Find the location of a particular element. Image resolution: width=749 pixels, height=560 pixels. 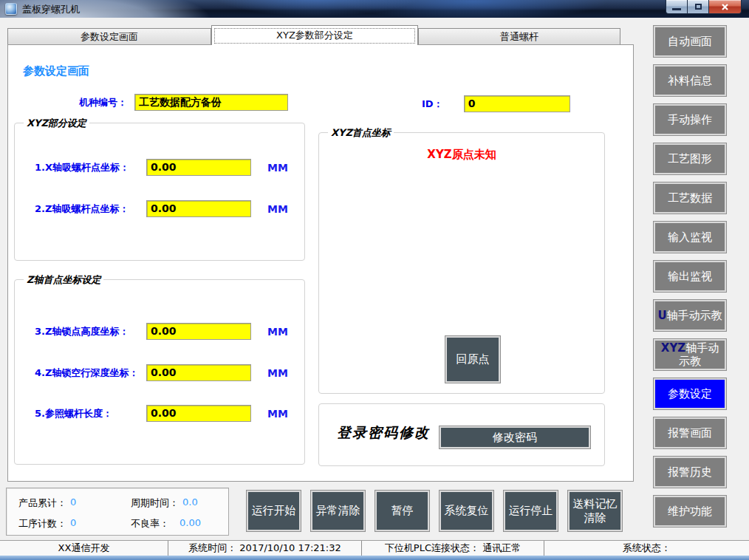

status-comm-dev: XX通信开发 is located at coordinates (84, 548).